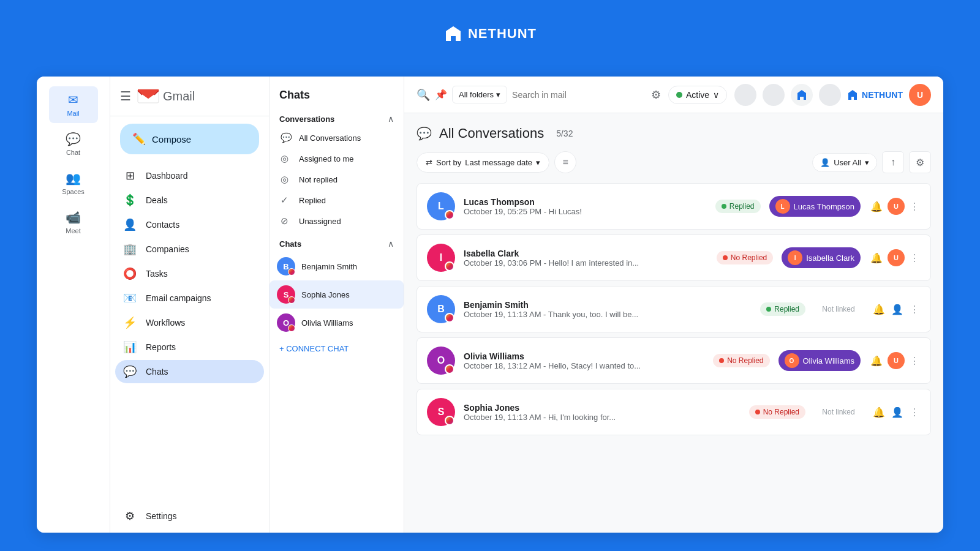 Image resolution: width=980 pixels, height=551 pixels. Describe the element at coordinates (126, 96) in the screenshot. I see `hamburger-icon: ☰` at that location.